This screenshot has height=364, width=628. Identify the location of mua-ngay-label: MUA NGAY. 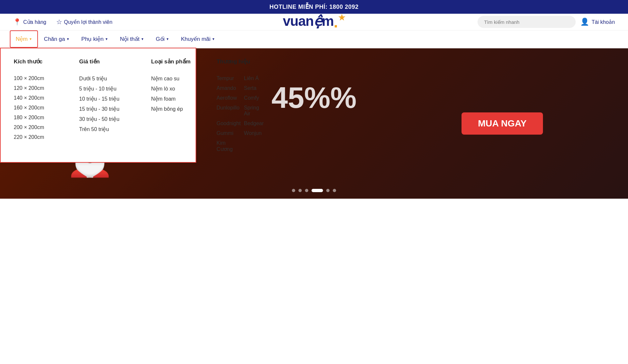
(502, 124).